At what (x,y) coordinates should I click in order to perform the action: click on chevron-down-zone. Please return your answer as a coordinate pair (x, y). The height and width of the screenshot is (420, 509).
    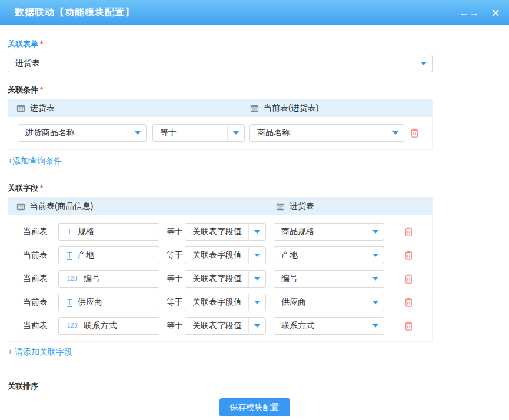
    Looking at the image, I should click on (424, 64).